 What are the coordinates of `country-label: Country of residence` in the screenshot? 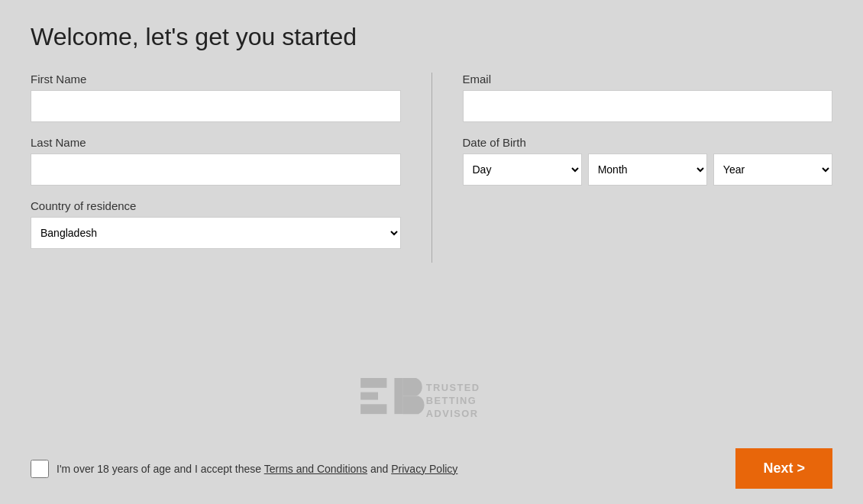 It's located at (215, 206).